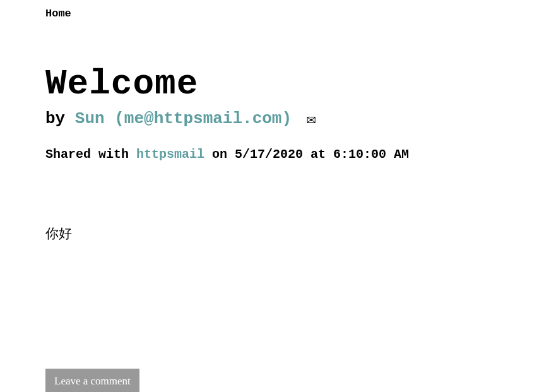 The image size is (544, 392). Describe the element at coordinates (272, 234) in the screenshot. I see `post-body: 你好` at that location.